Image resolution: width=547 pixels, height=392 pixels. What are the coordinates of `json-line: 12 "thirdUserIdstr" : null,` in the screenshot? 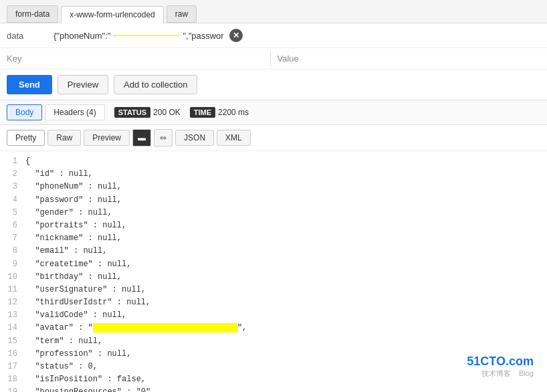 It's located at (274, 302).